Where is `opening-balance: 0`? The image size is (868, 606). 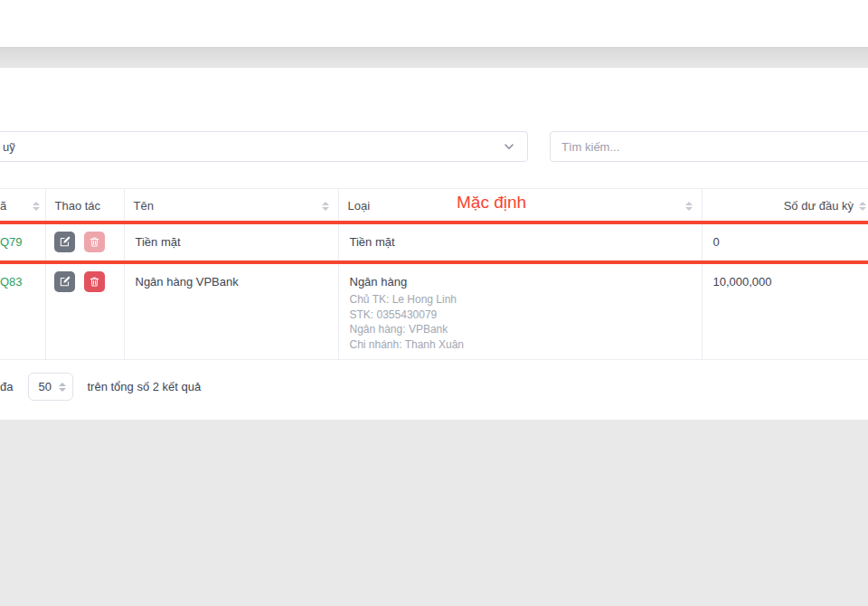
opening-balance: 0 is located at coordinates (785, 243).